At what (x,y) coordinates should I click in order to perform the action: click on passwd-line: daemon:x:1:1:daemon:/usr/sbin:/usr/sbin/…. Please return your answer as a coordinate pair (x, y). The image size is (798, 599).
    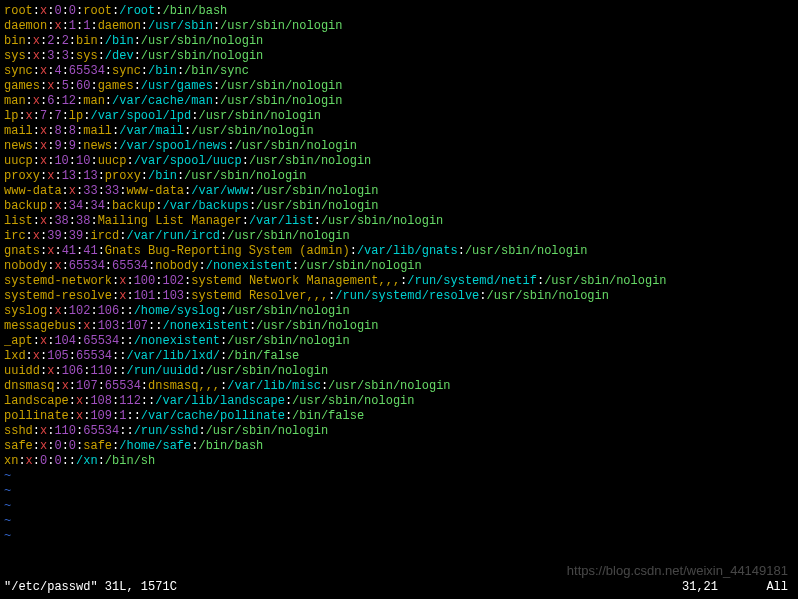
    Looking at the image, I should click on (399, 26).